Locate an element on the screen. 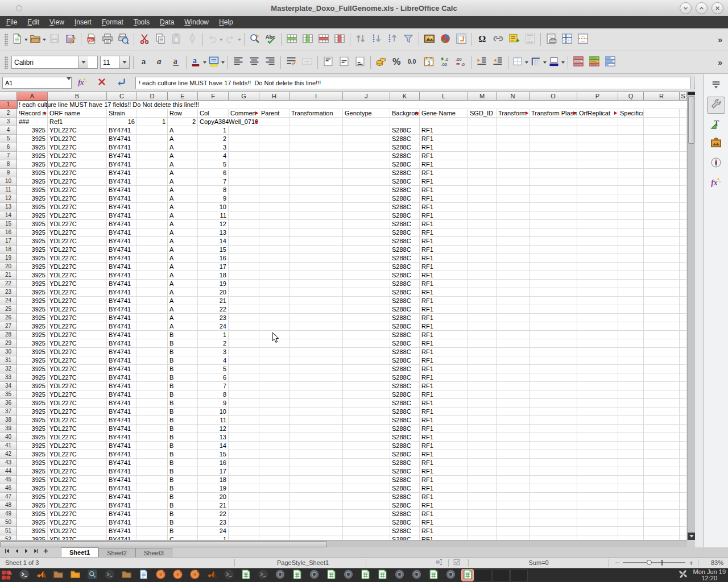  cell-G17 is located at coordinates (244, 241).